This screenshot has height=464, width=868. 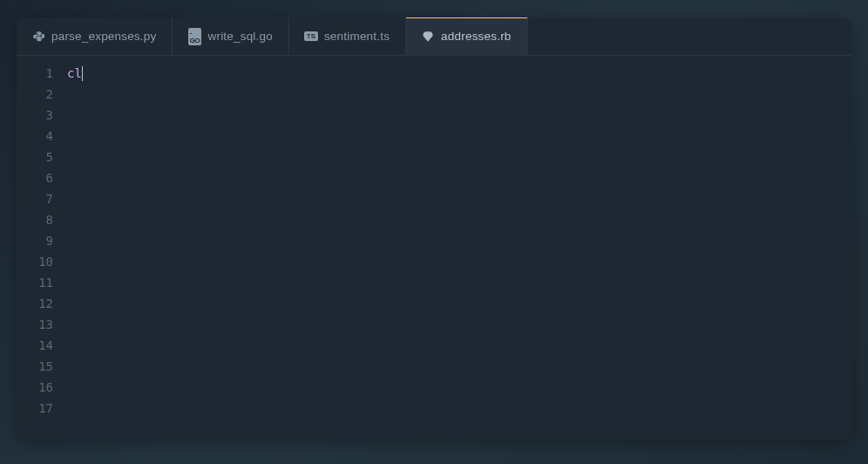 What do you see at coordinates (45, 387) in the screenshot?
I see `line-number: 16` at bounding box center [45, 387].